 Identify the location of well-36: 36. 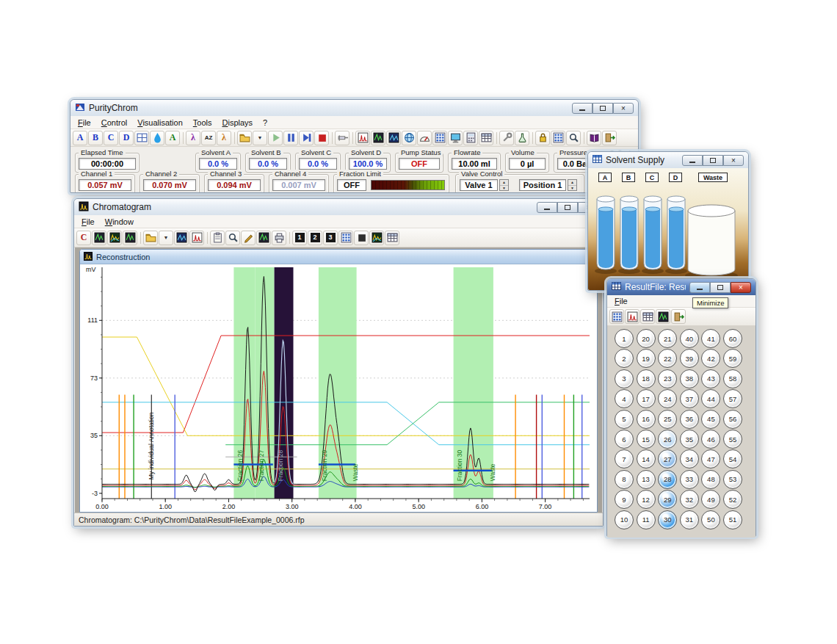
(689, 419).